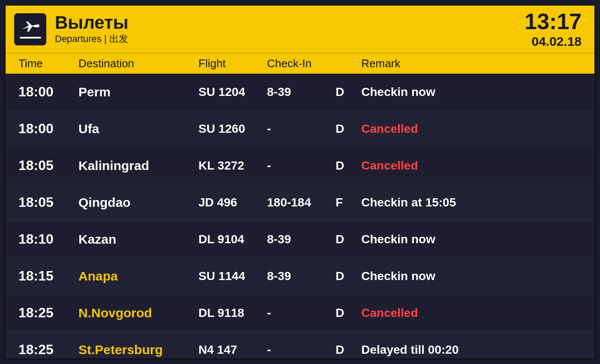 The height and width of the screenshot is (364, 600). Describe the element at coordinates (48, 239) in the screenshot. I see `flight-time: 18:10` at that location.